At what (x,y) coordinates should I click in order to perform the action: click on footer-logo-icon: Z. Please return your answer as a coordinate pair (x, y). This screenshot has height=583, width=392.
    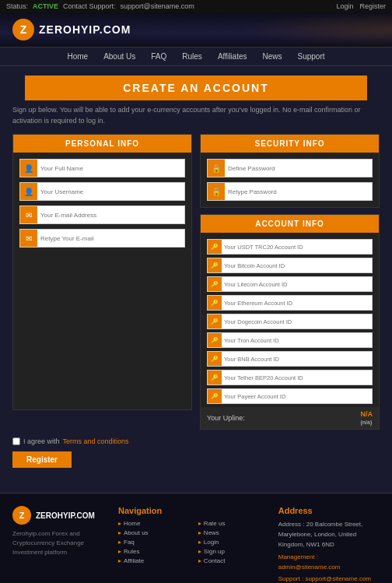
    Looking at the image, I should click on (22, 515).